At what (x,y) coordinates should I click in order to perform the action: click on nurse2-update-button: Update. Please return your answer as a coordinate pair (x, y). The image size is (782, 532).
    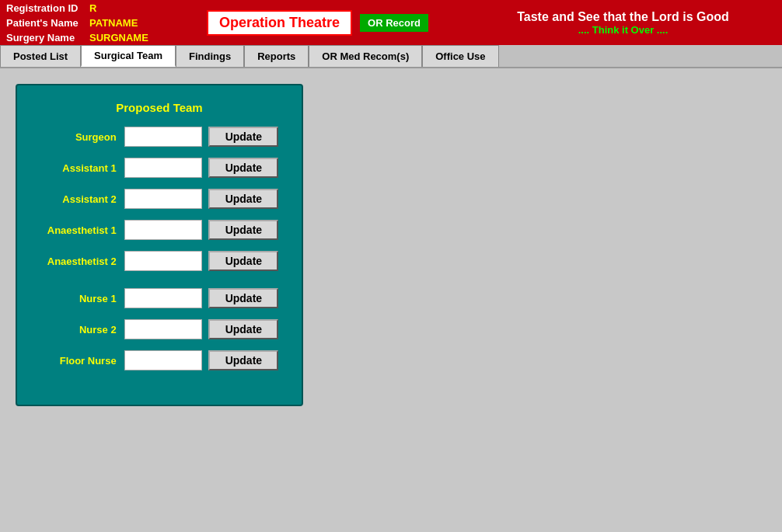
    Looking at the image, I should click on (243, 329).